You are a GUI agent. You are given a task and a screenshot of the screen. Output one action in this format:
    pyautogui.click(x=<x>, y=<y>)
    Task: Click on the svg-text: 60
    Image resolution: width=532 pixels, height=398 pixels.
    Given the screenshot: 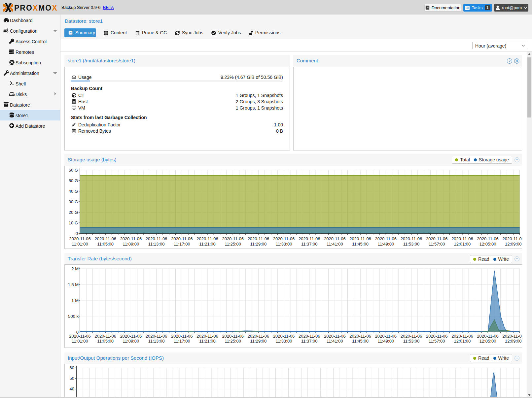 What is the action you would take?
    pyautogui.click(x=72, y=368)
    